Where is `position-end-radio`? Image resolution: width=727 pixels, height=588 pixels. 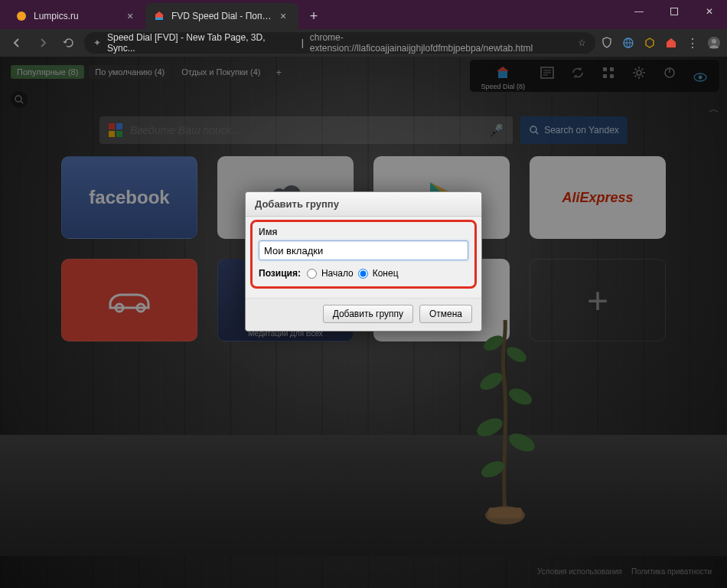 position-end-radio is located at coordinates (363, 274).